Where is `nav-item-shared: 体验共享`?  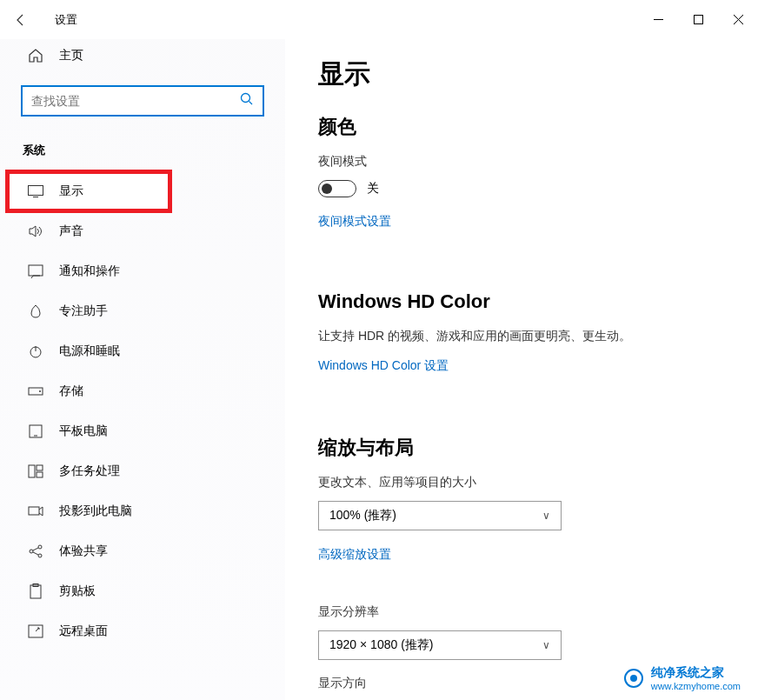 nav-item-shared: 体验共享 is located at coordinates (143, 551).